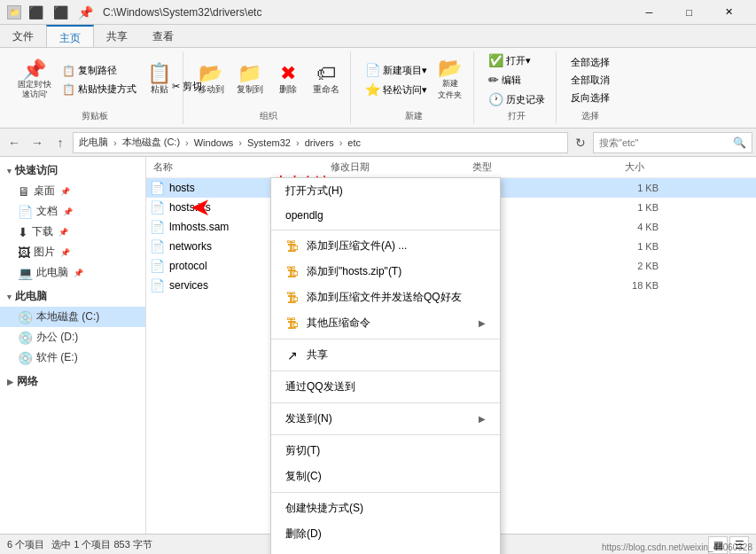  Describe the element at coordinates (341, 143) in the screenshot. I see `sep5: ›` at that location.